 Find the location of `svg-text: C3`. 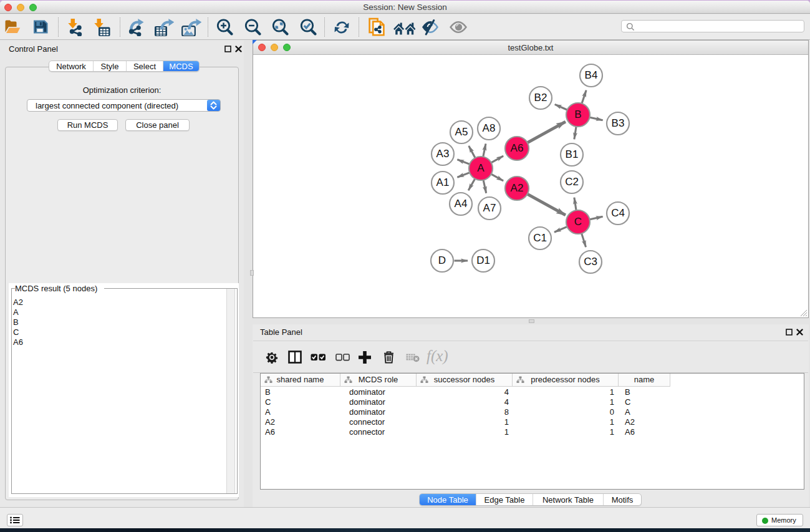

svg-text: C3 is located at coordinates (591, 262).